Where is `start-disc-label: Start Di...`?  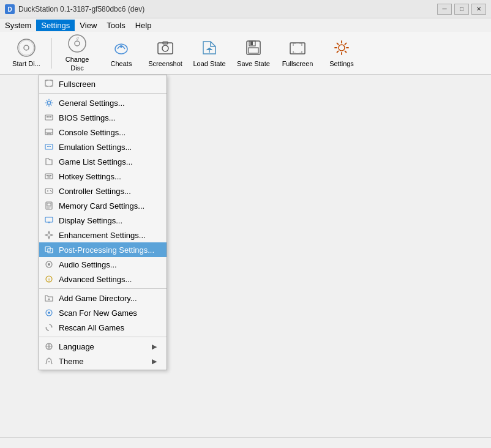
start-disc-label: Start Di... is located at coordinates (26, 64).